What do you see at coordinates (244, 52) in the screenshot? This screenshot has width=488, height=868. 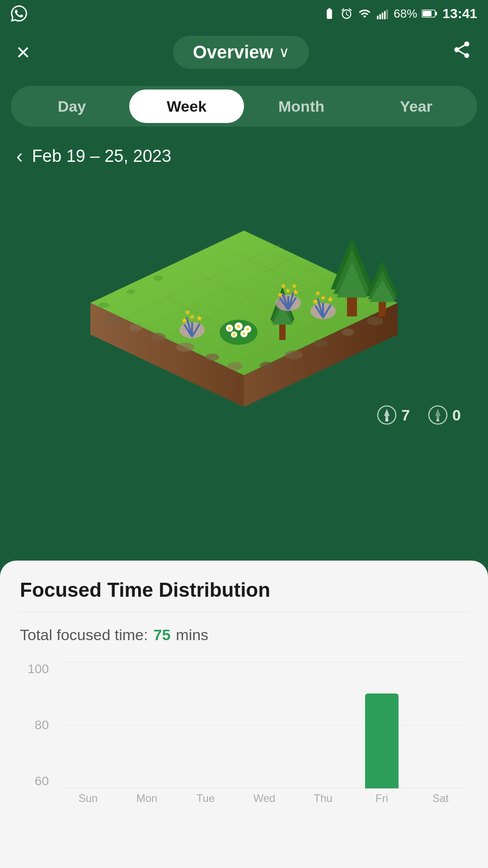 I see `header: × Overview ∨` at bounding box center [244, 52].